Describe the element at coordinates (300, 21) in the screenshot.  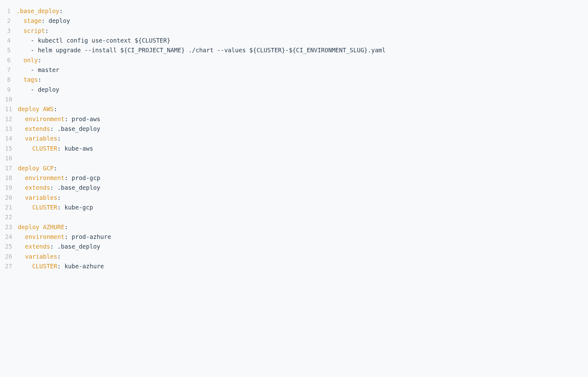
I see `line-content: stage: deploy` at that location.